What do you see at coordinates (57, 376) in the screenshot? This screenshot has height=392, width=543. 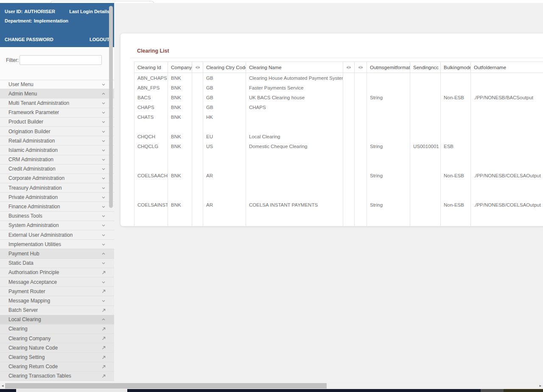 I see `sidebar-item-clearing-transaction-tables: Clearing Transaction Tables` at bounding box center [57, 376].